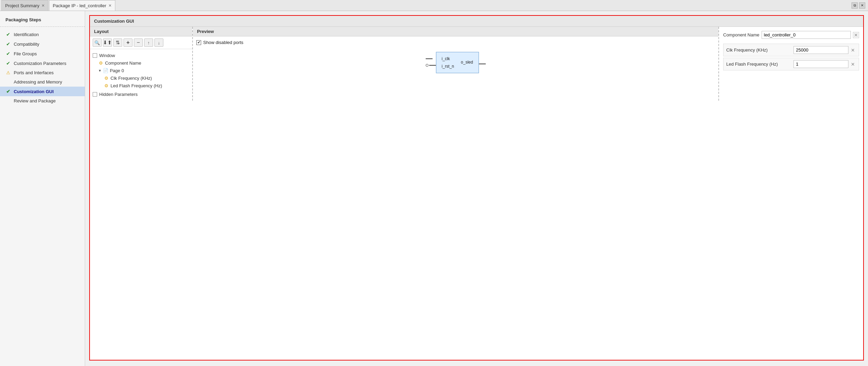 The height and width of the screenshot is (366, 868). What do you see at coordinates (448, 63) in the screenshot?
I see `comp-left-ports: i_clk i_rst_n` at bounding box center [448, 63].